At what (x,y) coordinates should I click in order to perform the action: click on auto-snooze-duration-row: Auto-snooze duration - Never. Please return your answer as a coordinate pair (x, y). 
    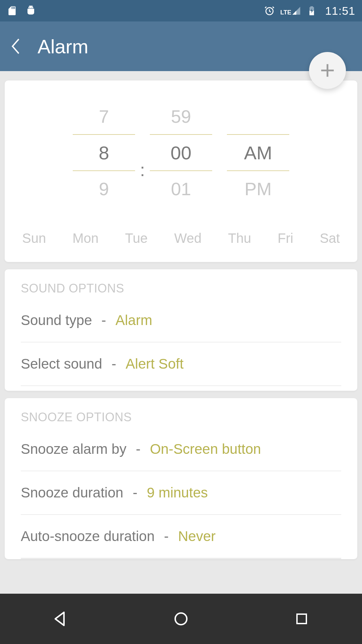
    Looking at the image, I should click on (181, 537).